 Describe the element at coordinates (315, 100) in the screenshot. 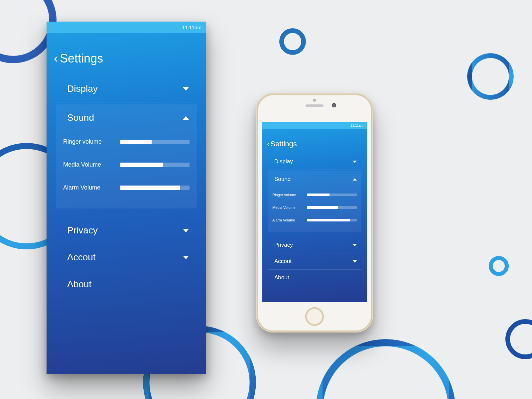

I see `phone-sensor` at that location.